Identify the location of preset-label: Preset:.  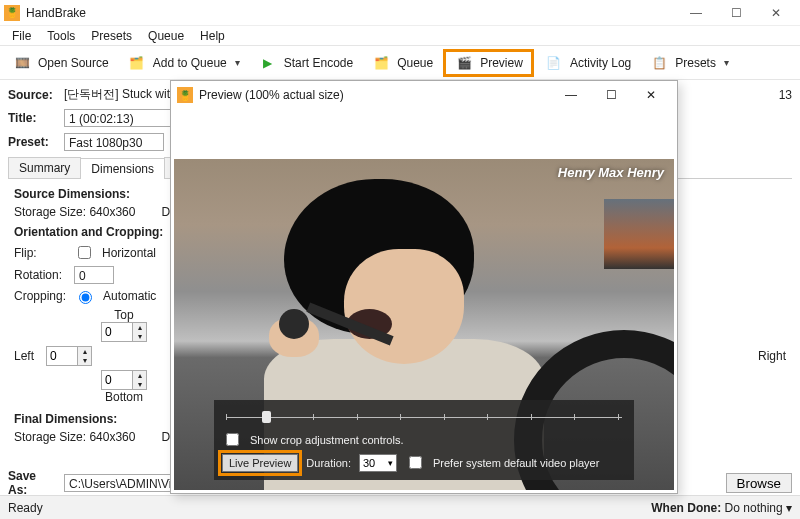
(33, 142).